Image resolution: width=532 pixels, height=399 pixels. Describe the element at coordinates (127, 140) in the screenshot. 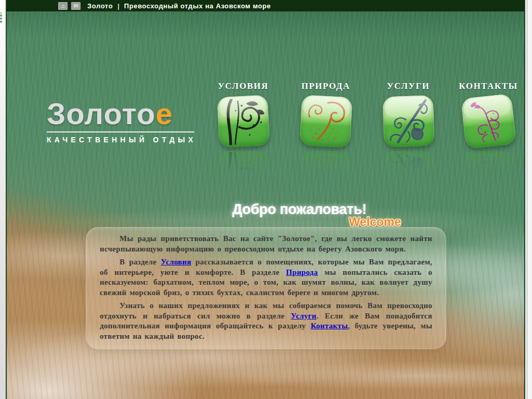

I see `logo-subtitle: КАЧЕСТВЕННЫЙ ОТДЫХ` at that location.